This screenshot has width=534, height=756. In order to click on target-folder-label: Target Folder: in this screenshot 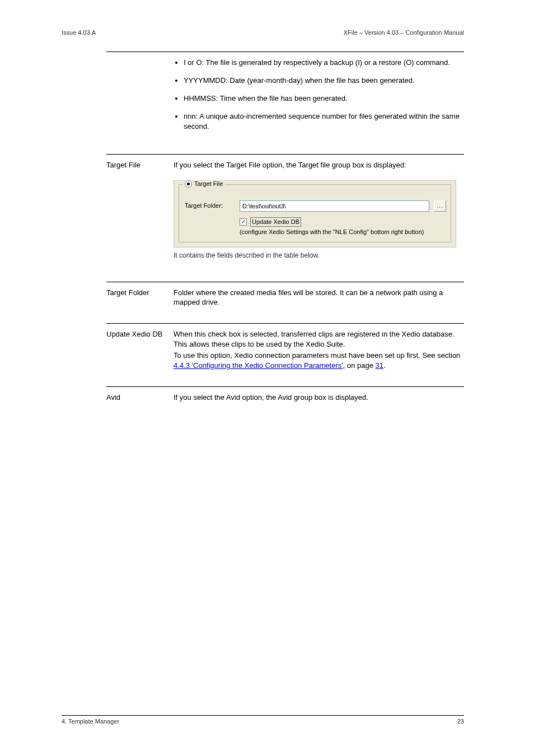, I will do `click(210, 206)`.